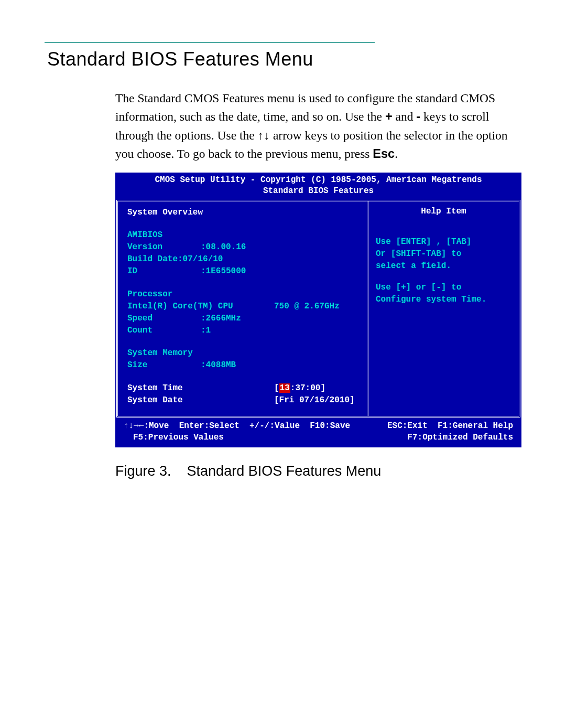  I want to click on footer-f7: F7:Optimized Defaults, so click(460, 438).